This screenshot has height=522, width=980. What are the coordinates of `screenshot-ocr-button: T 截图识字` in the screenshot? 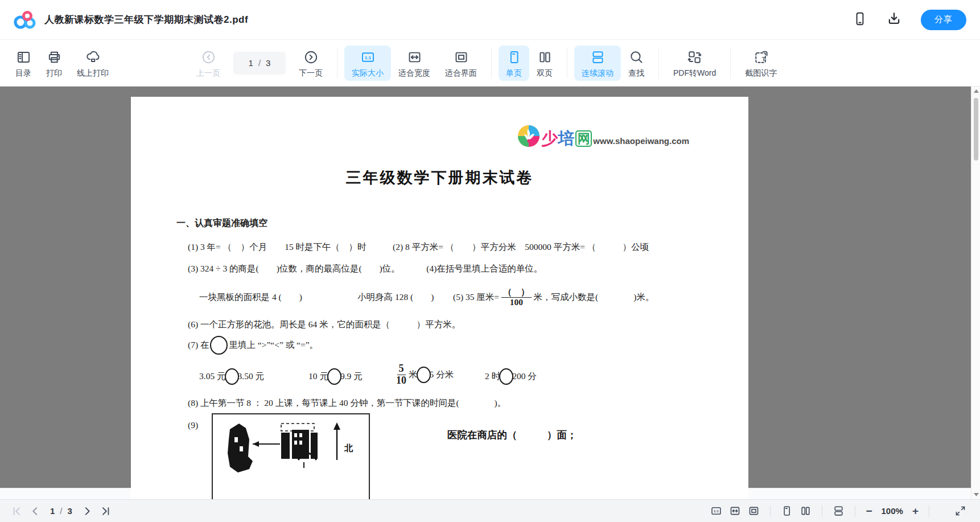 It's located at (761, 63).